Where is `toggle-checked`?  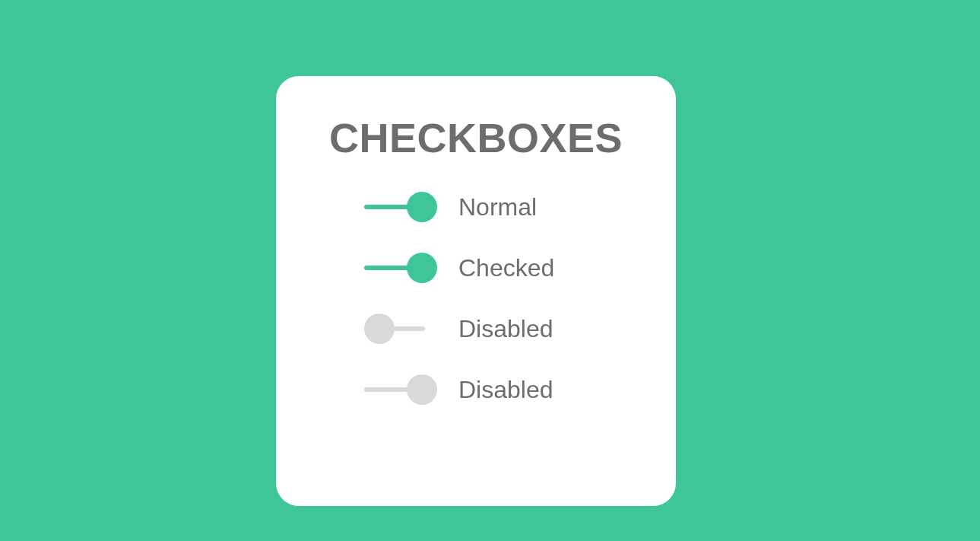 toggle-checked is located at coordinates (401, 268).